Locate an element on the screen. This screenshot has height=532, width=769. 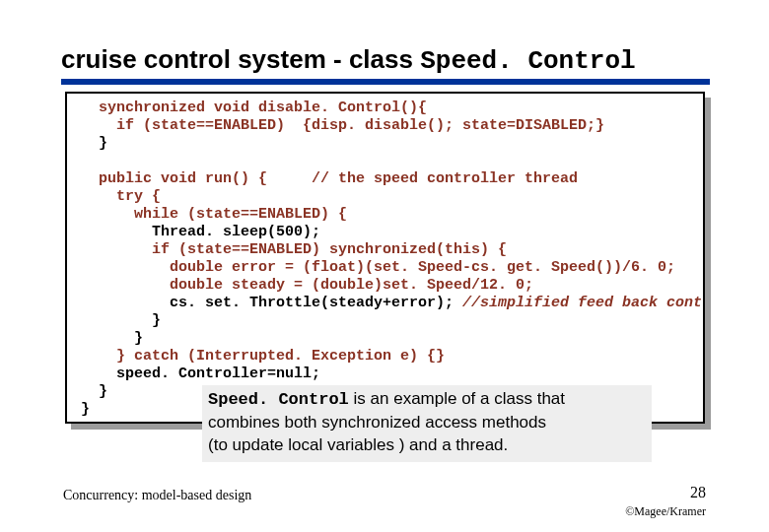
code-line: speed. Controller=null; is located at coordinates (201, 374).